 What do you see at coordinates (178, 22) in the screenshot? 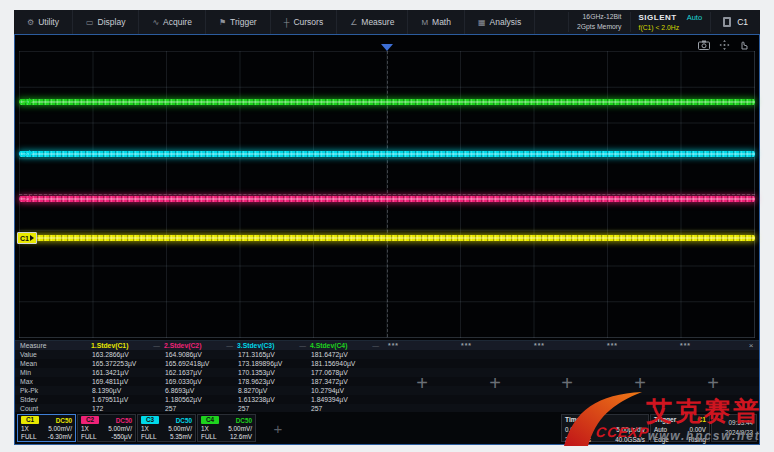
I see `menu-acquire-label: Acquire` at bounding box center [178, 22].